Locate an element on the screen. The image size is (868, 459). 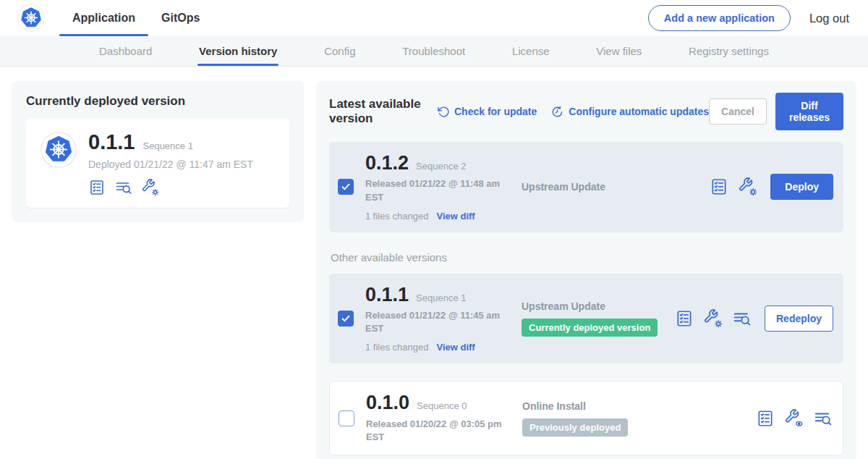
currently-deployed-card: 0.1.1 Sequence 1 Deployed 01/21/22 @ 11:… is located at coordinates (158, 164).